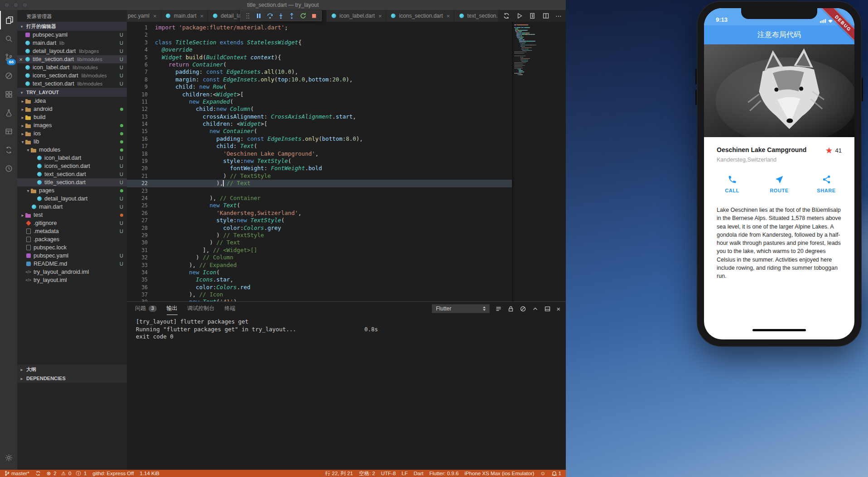 This screenshot has height=477, width=868. I want to click on code-line: 37 ), // Icon, so click(319, 295).